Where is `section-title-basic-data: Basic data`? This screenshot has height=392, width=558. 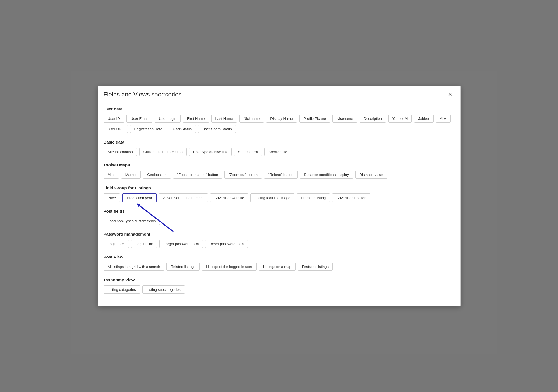 section-title-basic-data: Basic data is located at coordinates (279, 142).